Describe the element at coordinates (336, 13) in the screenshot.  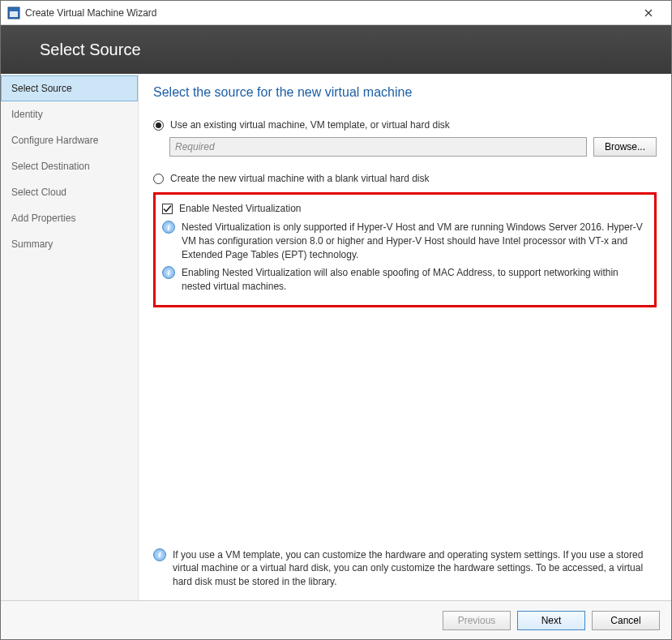
I see `titlebar: Create Virtual Machine Wizard` at that location.